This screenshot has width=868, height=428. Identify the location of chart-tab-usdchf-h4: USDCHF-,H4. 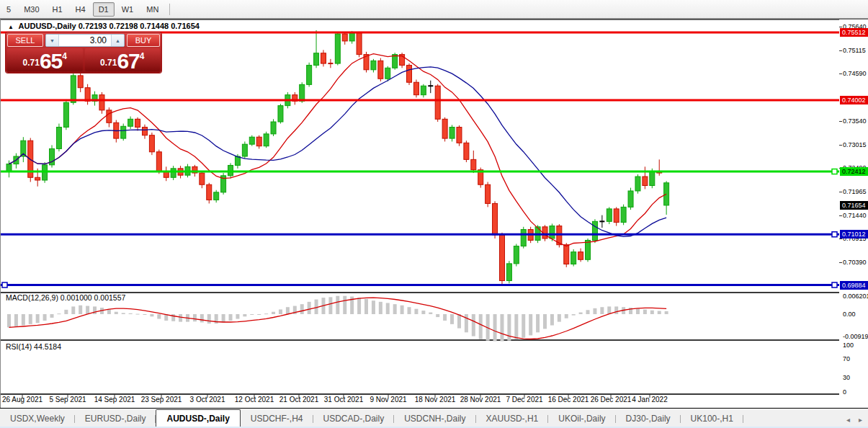
(277, 419).